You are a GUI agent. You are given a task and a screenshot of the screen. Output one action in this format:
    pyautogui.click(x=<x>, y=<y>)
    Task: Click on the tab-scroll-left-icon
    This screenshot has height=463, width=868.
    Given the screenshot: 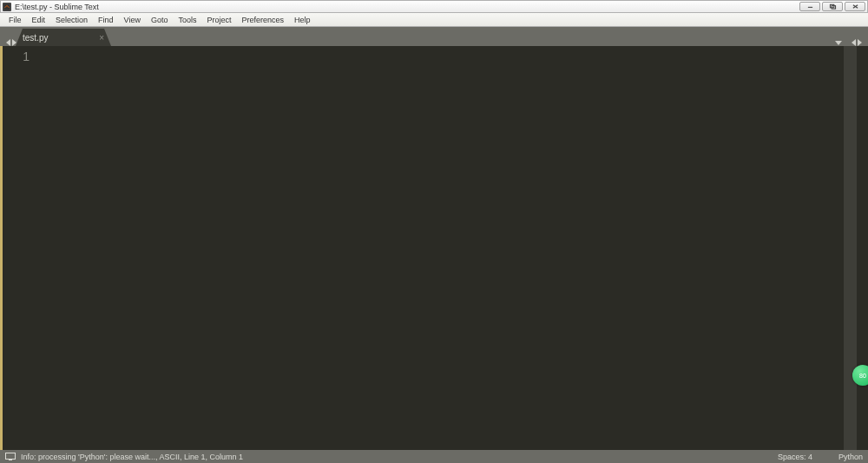 What is the action you would take?
    pyautogui.click(x=854, y=43)
    